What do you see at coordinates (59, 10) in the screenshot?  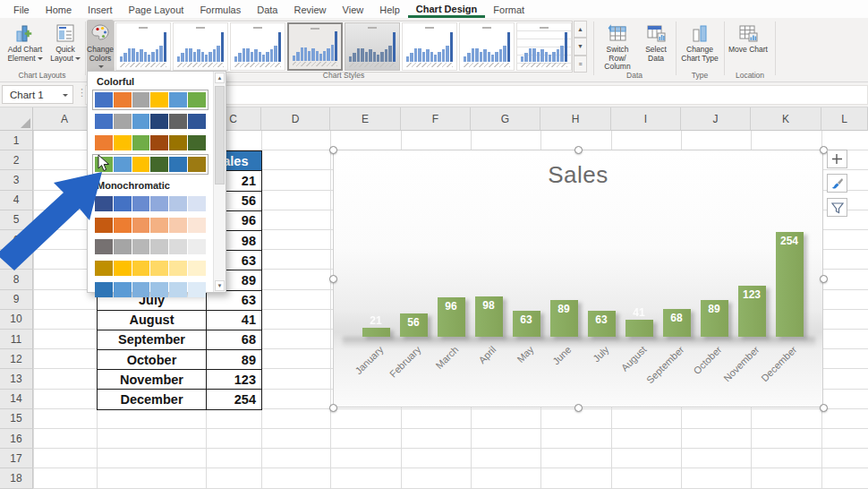 I see `ribbon-tab-home: Home` at bounding box center [59, 10].